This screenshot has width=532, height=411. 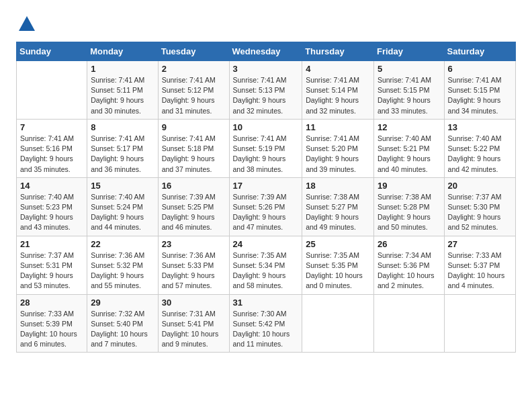 What do you see at coordinates (480, 265) in the screenshot?
I see `calendar-cell: 27Sunrise: 7:33 AMSunset: 5:37 PMDayligh…` at bounding box center [480, 265].